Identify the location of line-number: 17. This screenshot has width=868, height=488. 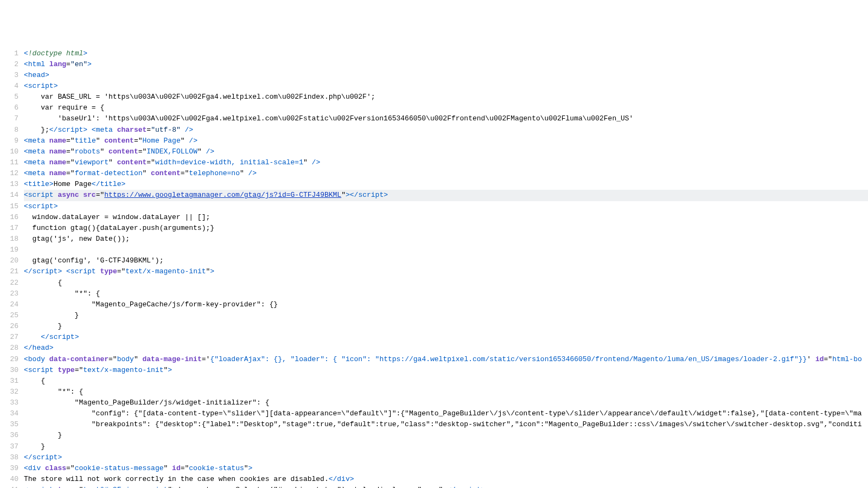
(12, 228).